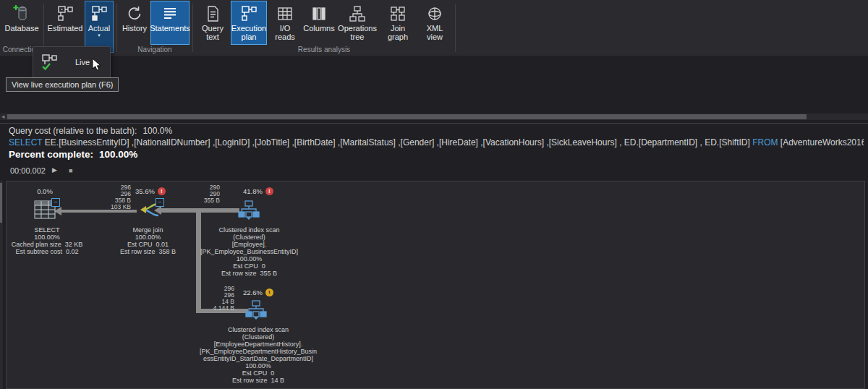 The height and width of the screenshot is (389, 868). Describe the element at coordinates (435, 23) in the screenshot. I see `xml-view-button: XML view` at that location.